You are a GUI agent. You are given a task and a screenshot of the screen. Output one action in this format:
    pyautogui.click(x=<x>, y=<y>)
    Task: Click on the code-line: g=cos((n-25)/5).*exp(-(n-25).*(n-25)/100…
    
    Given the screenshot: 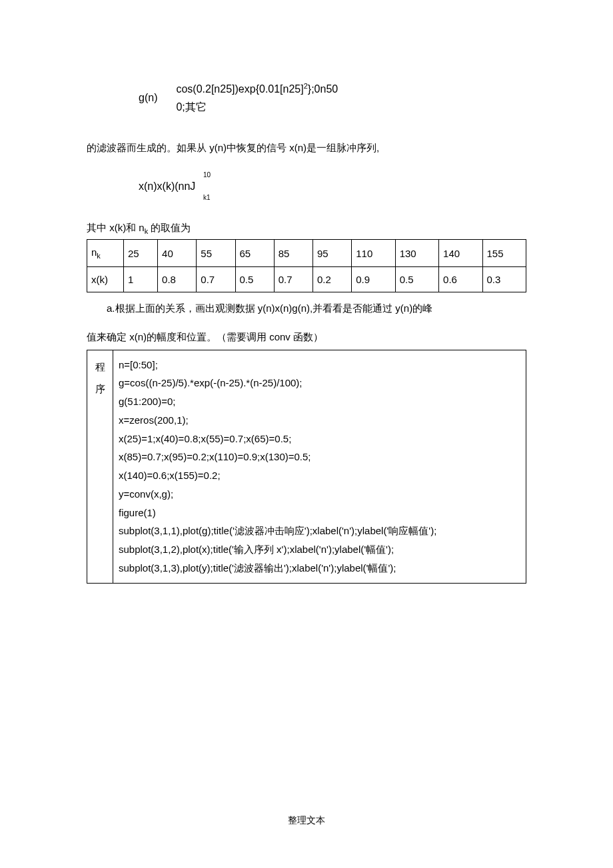 What is the action you would take?
    pyautogui.click(x=320, y=383)
    